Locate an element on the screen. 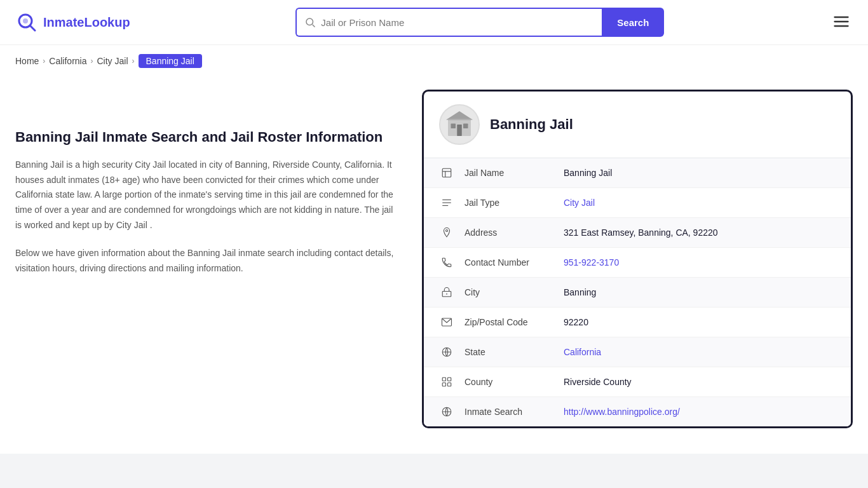  breadcrumb-sep-1: › is located at coordinates (44, 61).